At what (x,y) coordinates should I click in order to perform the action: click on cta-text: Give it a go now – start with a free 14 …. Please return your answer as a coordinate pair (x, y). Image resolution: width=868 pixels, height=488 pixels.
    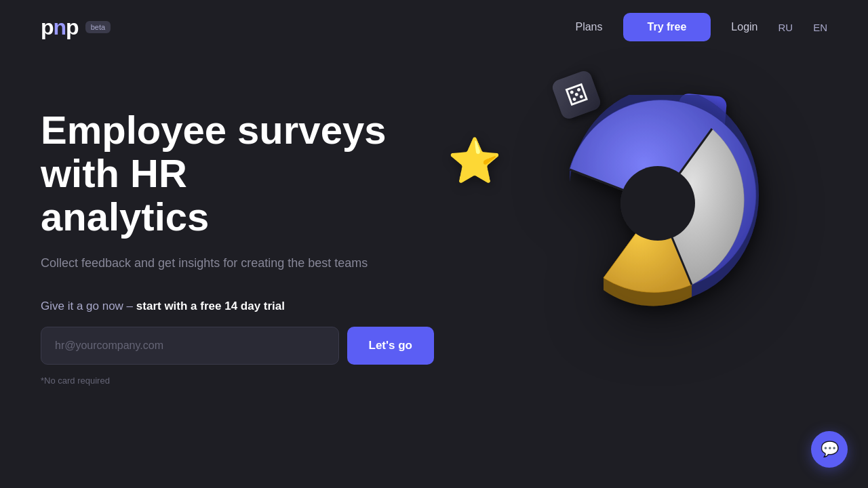
    Looking at the image, I should click on (237, 306).